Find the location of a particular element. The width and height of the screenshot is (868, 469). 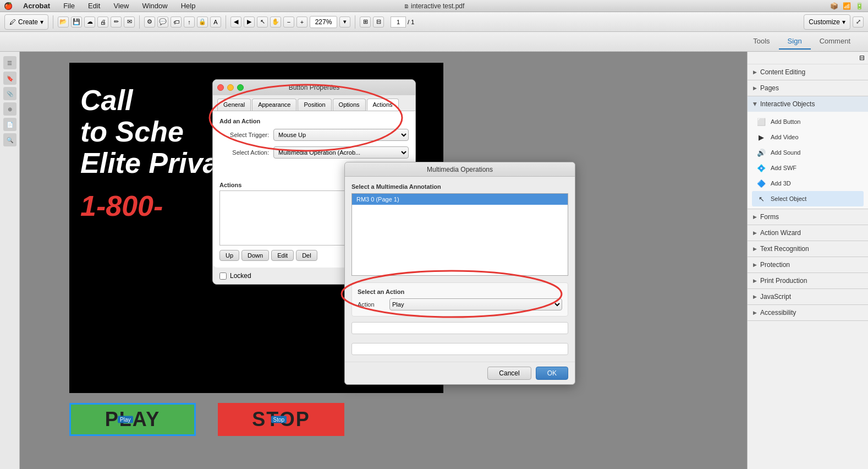

action-field-select: Play is located at coordinates (476, 304).